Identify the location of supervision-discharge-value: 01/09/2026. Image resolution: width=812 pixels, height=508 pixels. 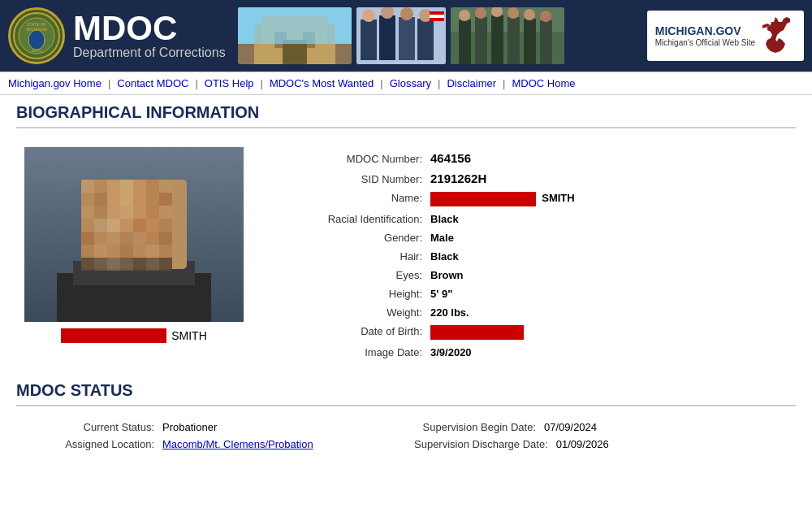
(583, 444).